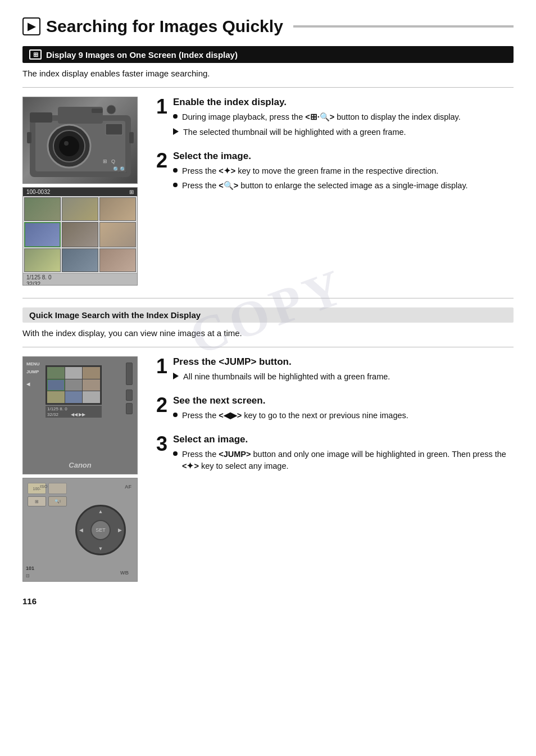 This screenshot has height=756, width=536. Describe the element at coordinates (160, 161) in the screenshot. I see `step2-number: 2` at that location.